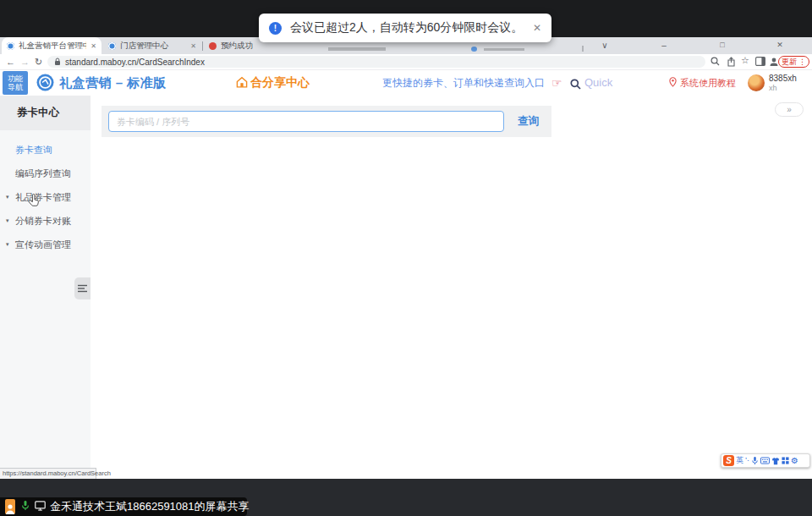  Describe the element at coordinates (474, 49) in the screenshot. I see `obscured-tab-favicon` at that location.